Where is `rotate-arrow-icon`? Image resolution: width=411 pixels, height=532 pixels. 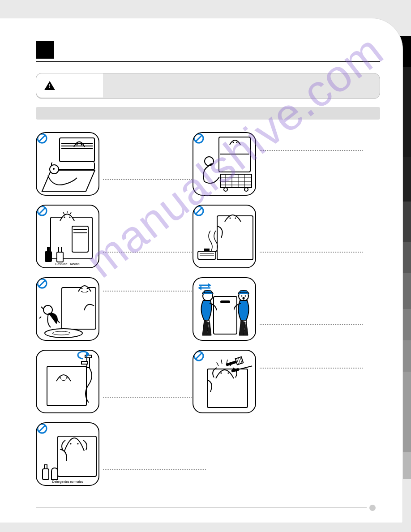
rotate-arrow-icon is located at coordinates (83, 355).